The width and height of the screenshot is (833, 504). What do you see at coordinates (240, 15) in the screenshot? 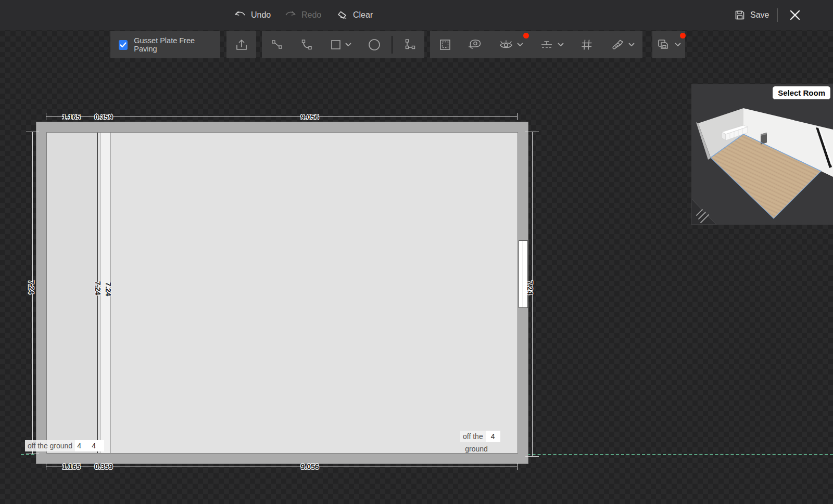
I see `undo-icon` at bounding box center [240, 15].